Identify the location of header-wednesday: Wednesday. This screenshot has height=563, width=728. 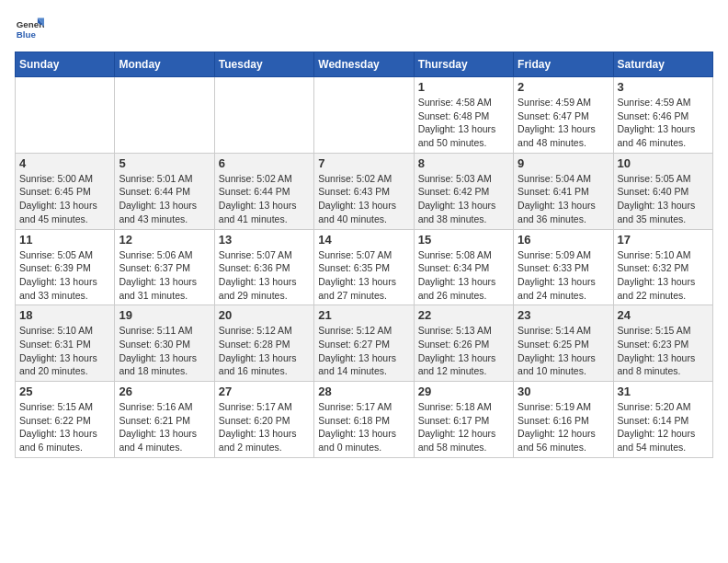
(364, 64).